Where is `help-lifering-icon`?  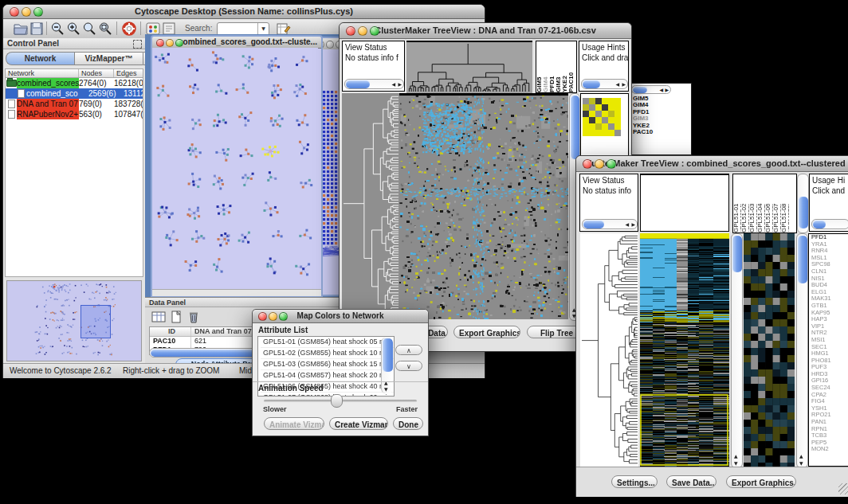 help-lifering-icon is located at coordinates (129, 29).